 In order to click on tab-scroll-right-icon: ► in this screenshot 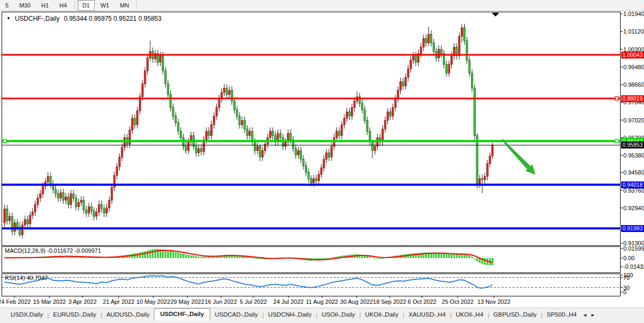, I will do `click(593, 315)`.